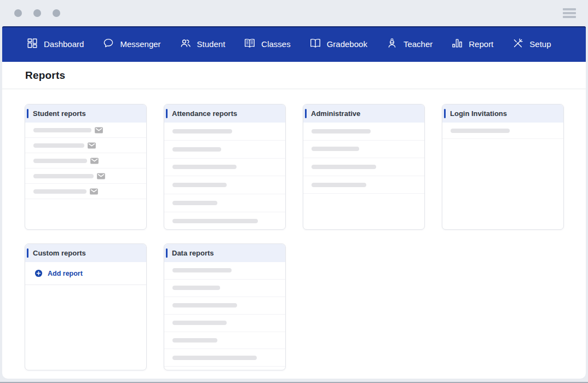 The image size is (588, 383). Describe the element at coordinates (55, 44) in the screenshot. I see `nav-item-dashboard: Dashboard` at that location.